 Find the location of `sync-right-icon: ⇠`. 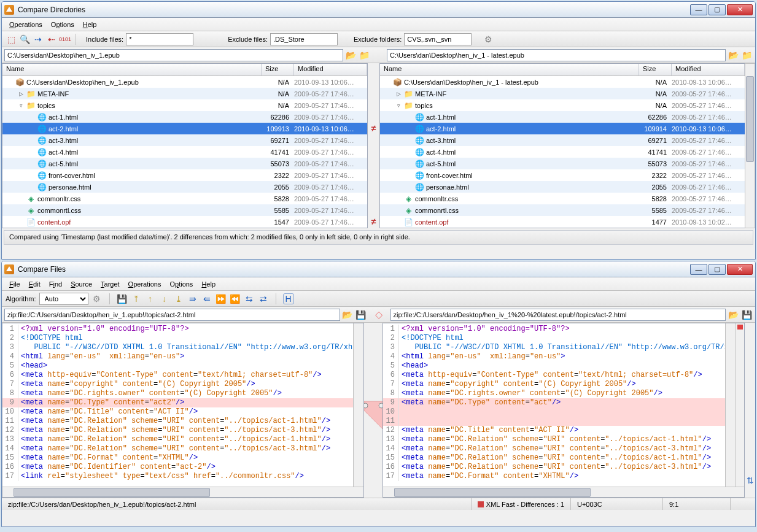

sync-right-icon: ⇠ is located at coordinates (52, 39).